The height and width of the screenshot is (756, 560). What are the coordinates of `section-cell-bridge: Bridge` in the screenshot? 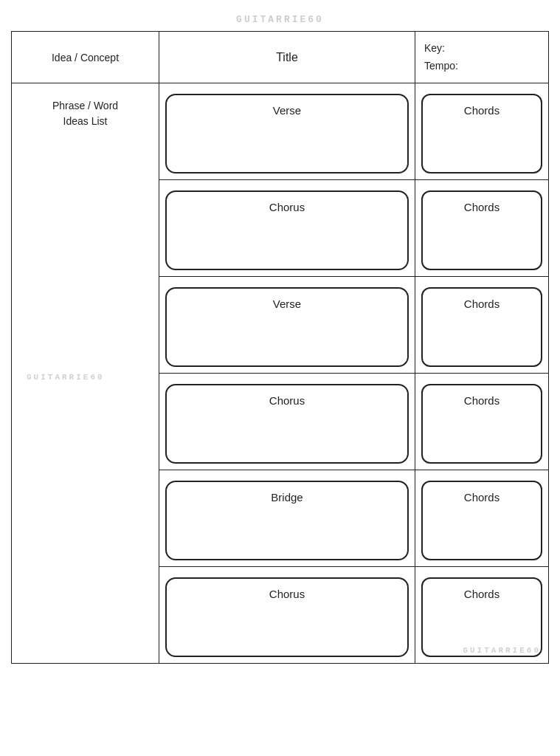 It's located at (288, 518).